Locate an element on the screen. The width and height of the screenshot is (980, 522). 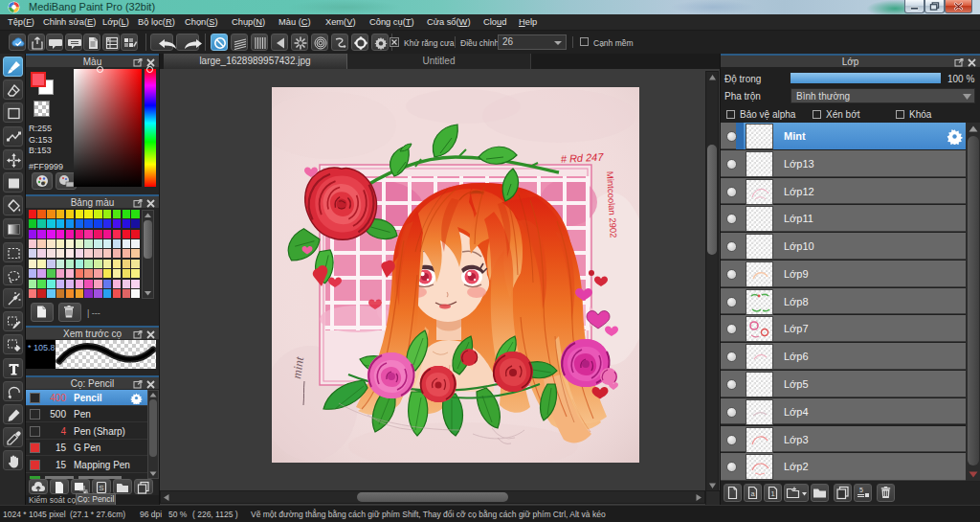
svg-text: # Rd 247 is located at coordinates (582, 158).